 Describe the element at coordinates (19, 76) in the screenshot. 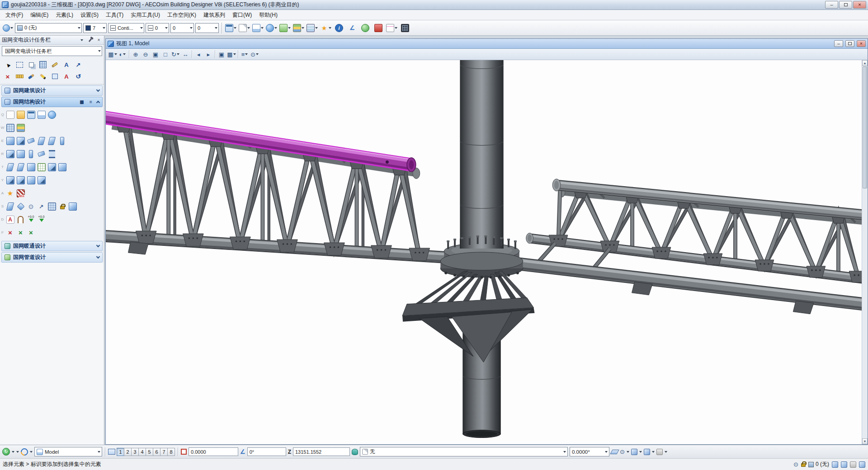

I see `measure-tool` at that location.